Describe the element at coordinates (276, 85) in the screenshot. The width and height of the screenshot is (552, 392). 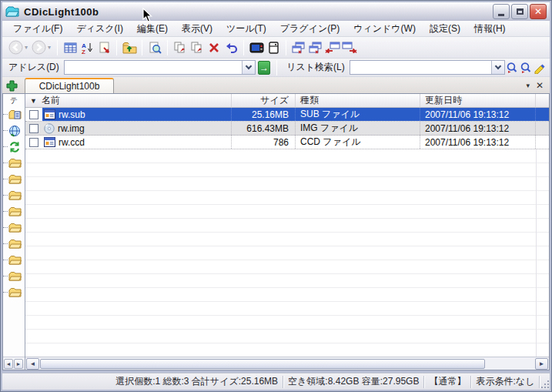
I see `tab-bar: CDicLight100b ▾ ✕` at that location.